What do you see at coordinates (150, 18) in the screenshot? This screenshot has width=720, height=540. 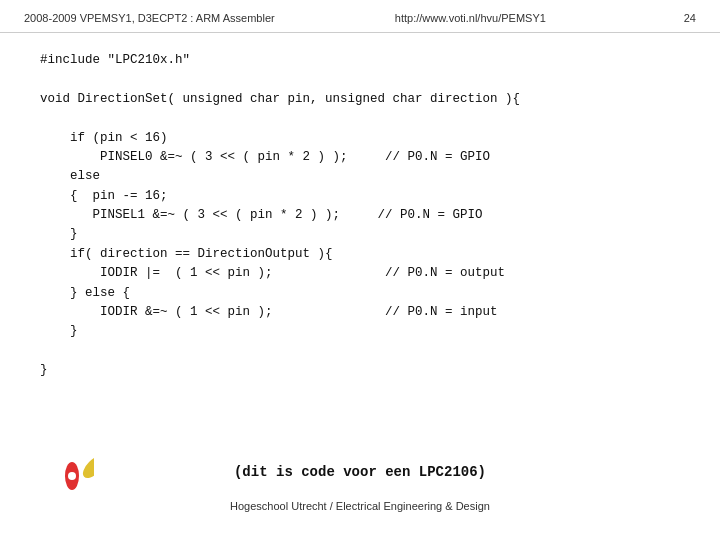 I see `header-course: 2008-2009 VPEMSY1, D3ECPT2 : ARM Assembl…` at bounding box center [150, 18].